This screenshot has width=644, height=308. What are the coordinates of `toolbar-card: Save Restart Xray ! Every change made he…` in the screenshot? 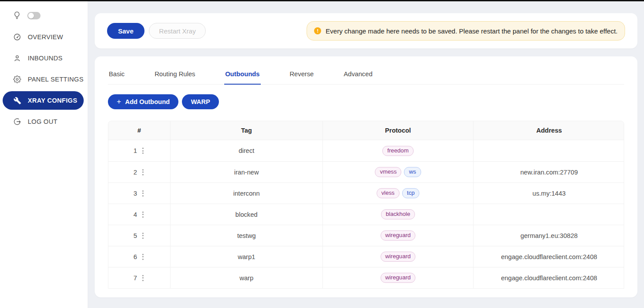 It's located at (366, 31).